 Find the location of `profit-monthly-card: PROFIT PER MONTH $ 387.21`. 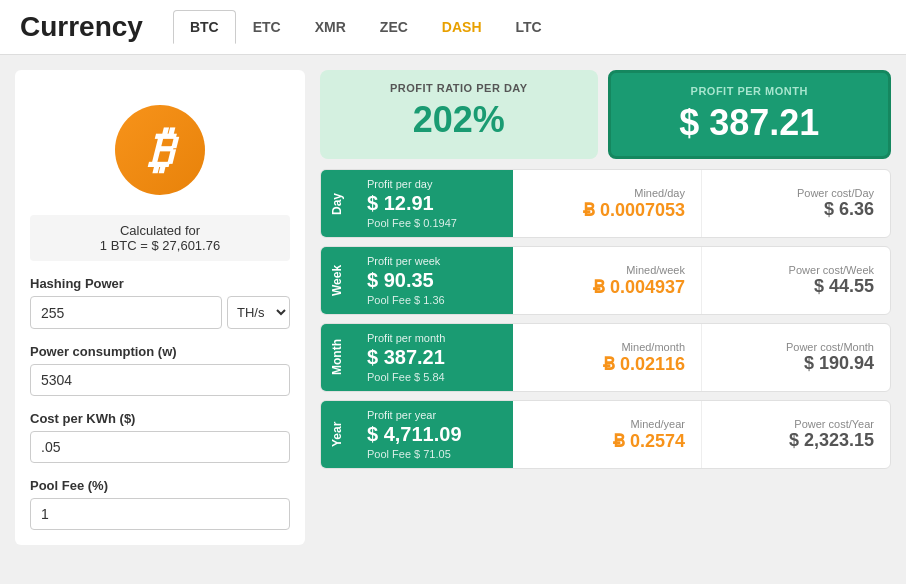

profit-monthly-card: PROFIT PER MONTH $ 387.21 is located at coordinates (750, 114).